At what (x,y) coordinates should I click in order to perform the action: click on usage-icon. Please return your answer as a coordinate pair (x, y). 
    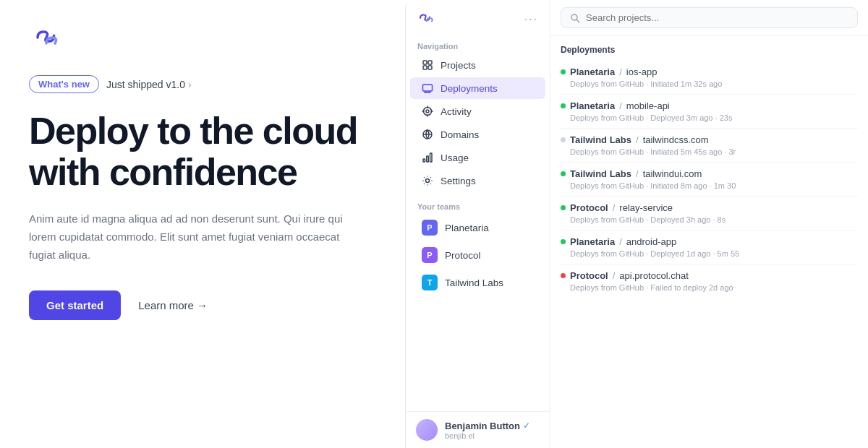
    Looking at the image, I should click on (427, 158).